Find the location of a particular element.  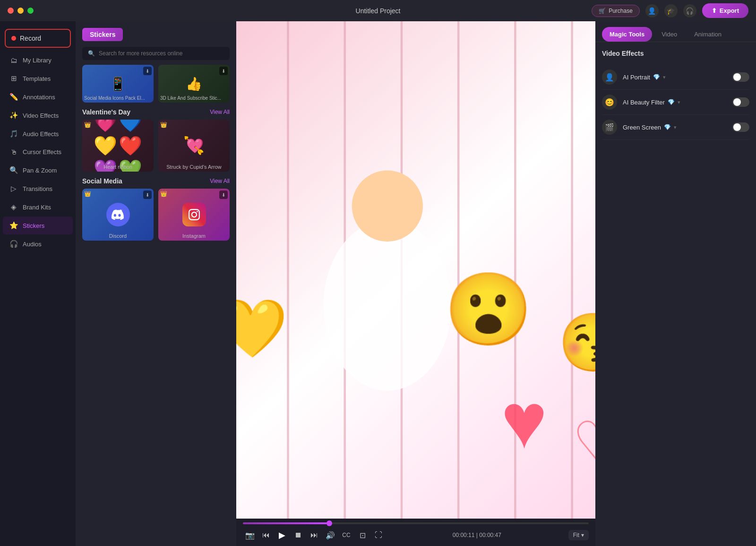

toggle-green-screen is located at coordinates (741, 127).